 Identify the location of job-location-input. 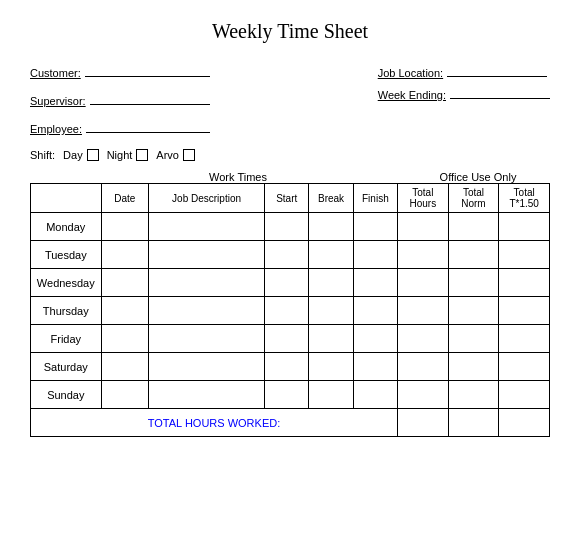
(497, 70).